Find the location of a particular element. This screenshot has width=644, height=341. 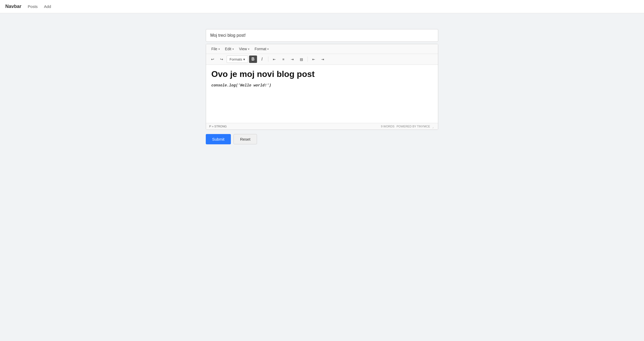

file-menu-label: File is located at coordinates (214, 49).